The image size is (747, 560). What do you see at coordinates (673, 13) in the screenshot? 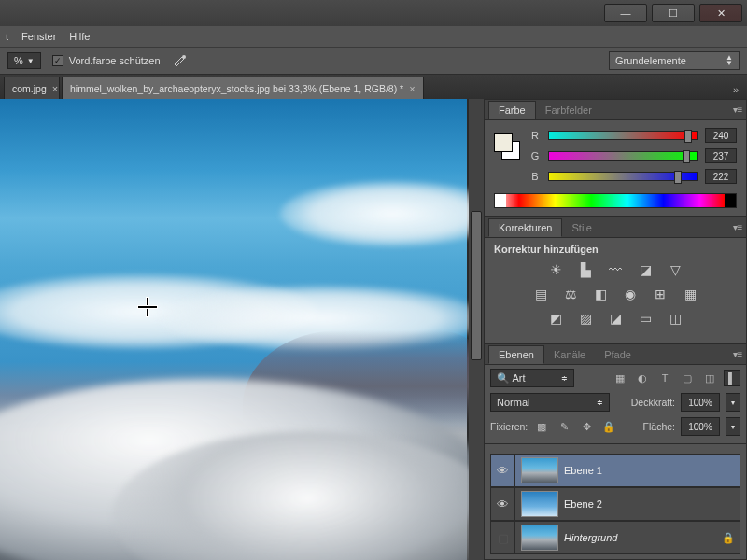
I see `maximize-button: ☐` at bounding box center [673, 13].